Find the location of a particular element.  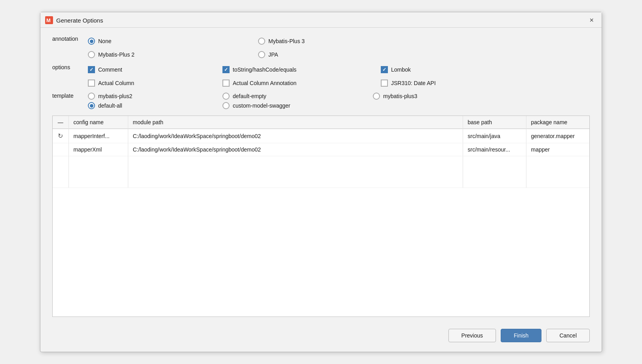

checkbox-comment: ✓ is located at coordinates (91, 70).